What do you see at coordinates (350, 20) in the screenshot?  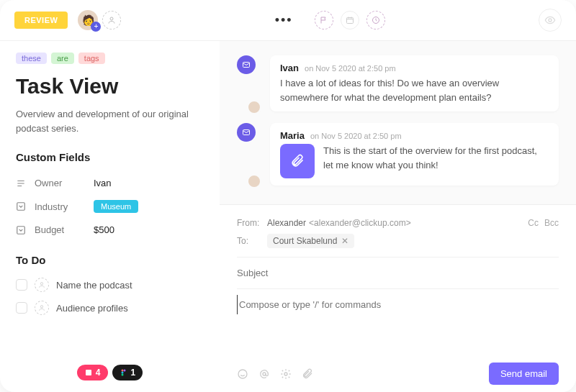 I see `calendar-icon` at bounding box center [350, 20].